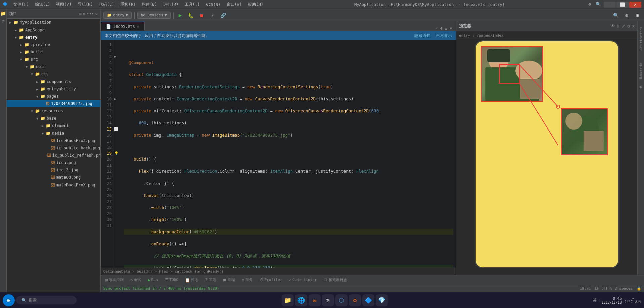 The image size is (644, 308). Describe the element at coordinates (54, 118) in the screenshot. I see `tree-item-base: ▼ 📁 base` at that location.